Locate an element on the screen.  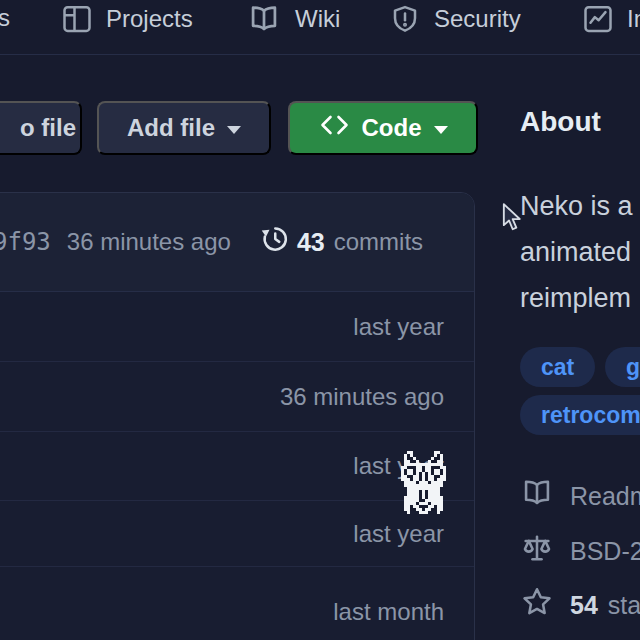
topic-tag-go: go is located at coordinates (622, 367).